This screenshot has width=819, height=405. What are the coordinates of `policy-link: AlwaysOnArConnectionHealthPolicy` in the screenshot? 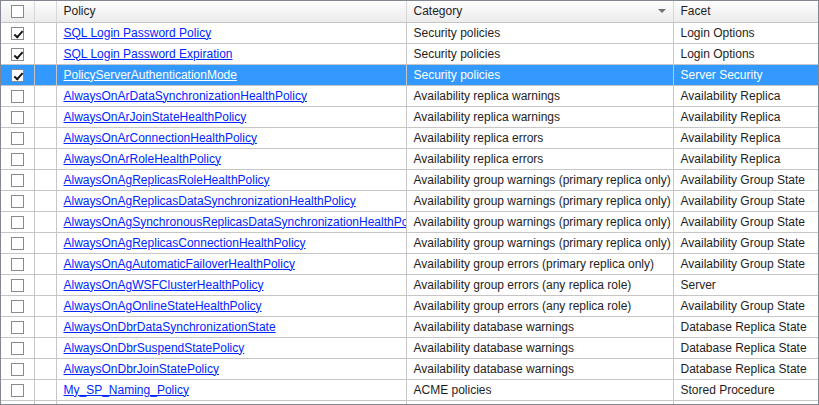 It's located at (160, 138).